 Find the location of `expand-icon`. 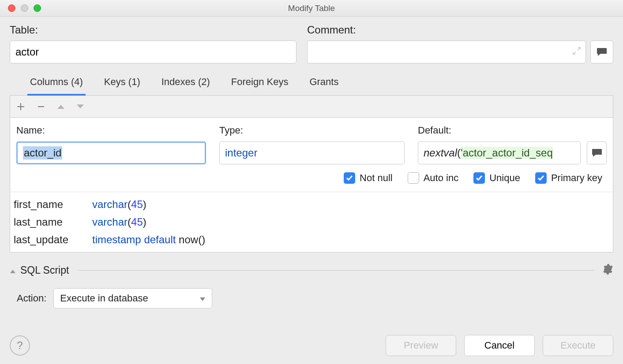

expand-icon is located at coordinates (577, 52).